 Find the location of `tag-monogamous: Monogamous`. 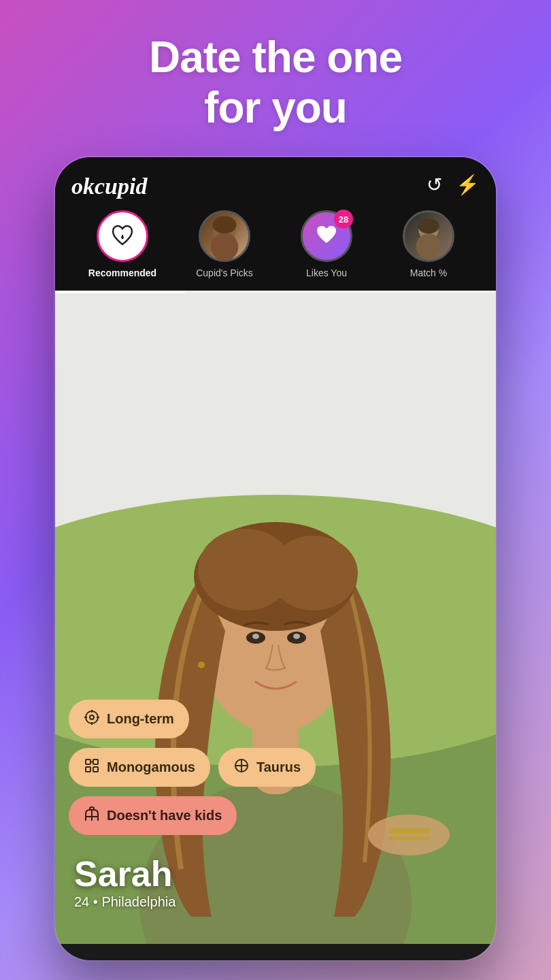

tag-monogamous: Monogamous is located at coordinates (139, 768).